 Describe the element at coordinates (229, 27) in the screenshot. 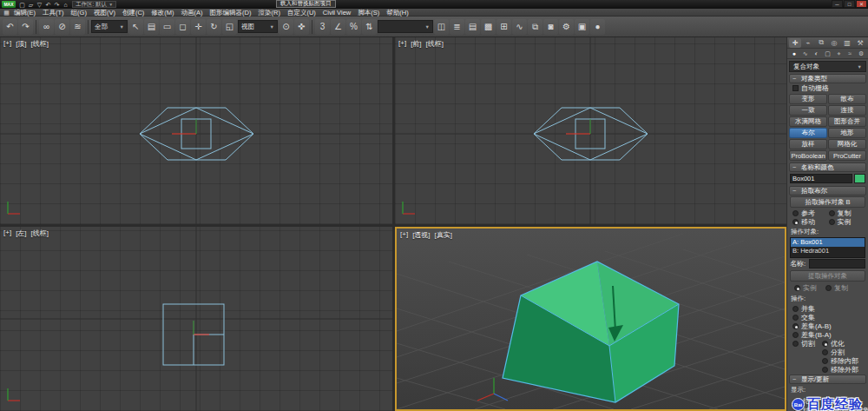

I see `select-and-scale-icon: ◱` at that location.